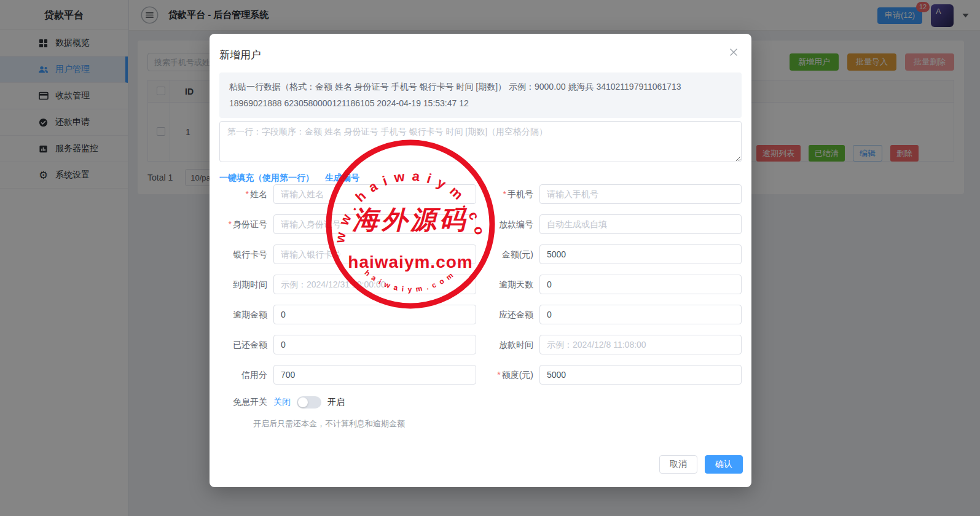 This screenshot has width=980, height=516. What do you see at coordinates (336, 402) in the screenshot?
I see `toggle-on-label: 开启` at bounding box center [336, 402].